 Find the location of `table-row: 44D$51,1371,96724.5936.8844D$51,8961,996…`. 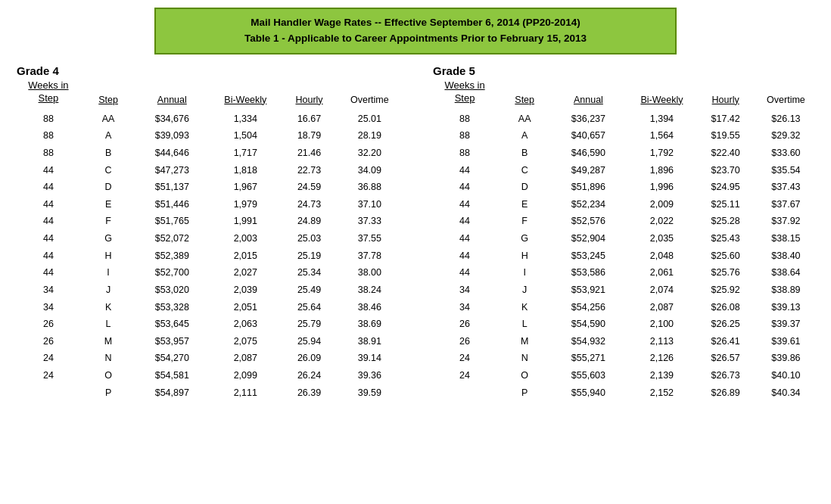

table-row: 44D$51,1371,96724.5936.8844D$51,8961,996… is located at coordinates (416, 188).